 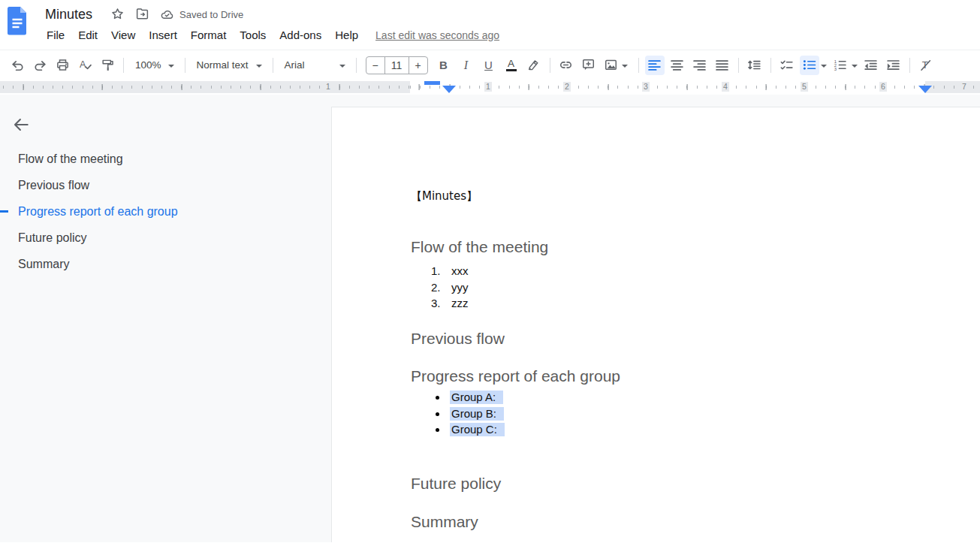 I want to click on font-size-input: 11, so click(x=397, y=65).